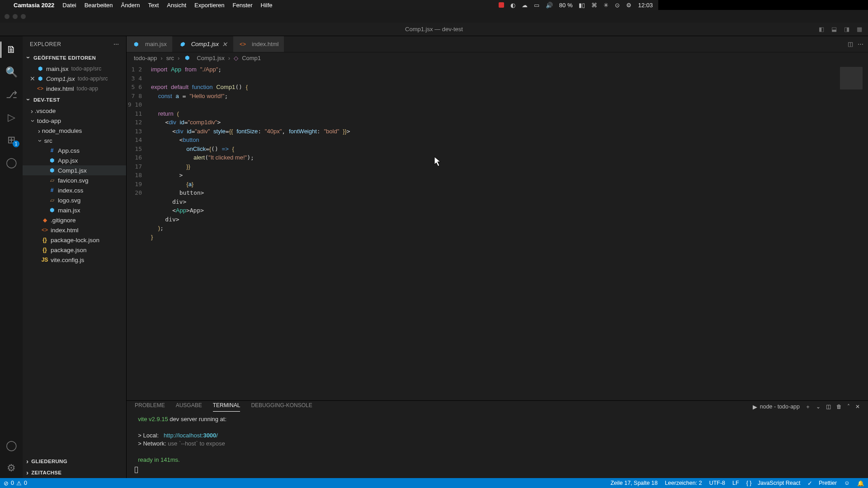 The height and width of the screenshot is (488, 868). I want to click on window-titlebar: Comp1.jsx — dev-test ◧ ⬓ ◨ ▦, so click(329, 29).